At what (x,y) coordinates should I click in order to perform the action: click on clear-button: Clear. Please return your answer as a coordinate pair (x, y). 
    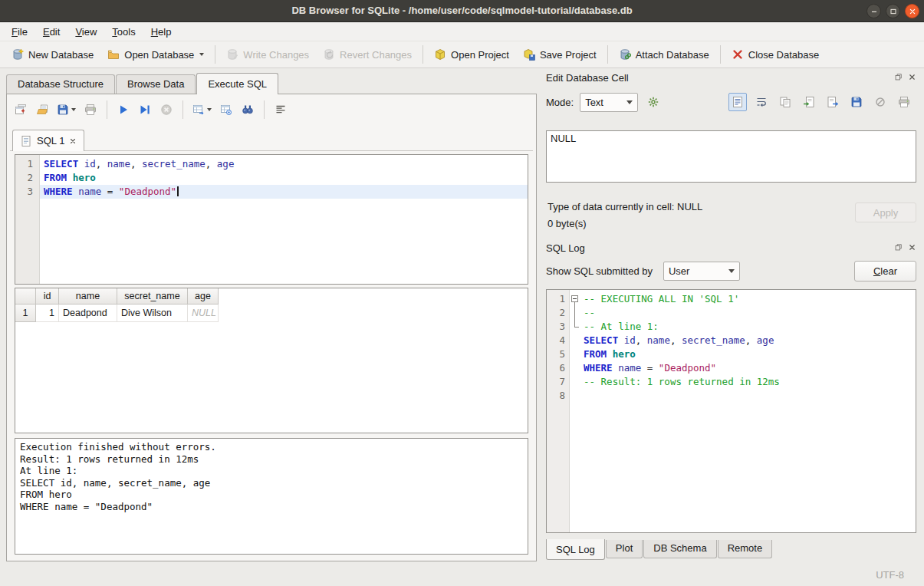
    Looking at the image, I should click on (885, 272).